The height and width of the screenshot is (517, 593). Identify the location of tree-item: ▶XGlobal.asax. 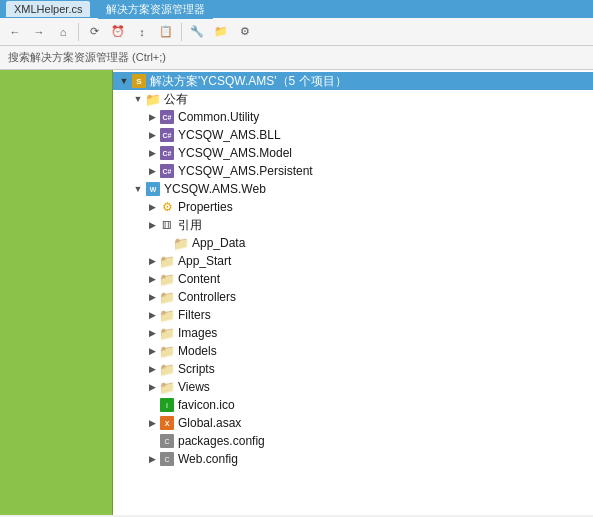
(353, 423).